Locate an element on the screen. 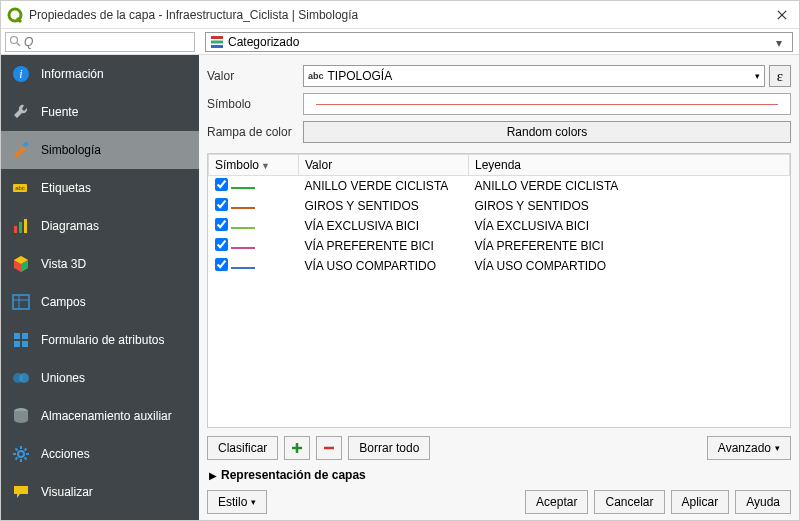 The image size is (800, 521). sidebar-item-label: Visualizar is located at coordinates (67, 492).